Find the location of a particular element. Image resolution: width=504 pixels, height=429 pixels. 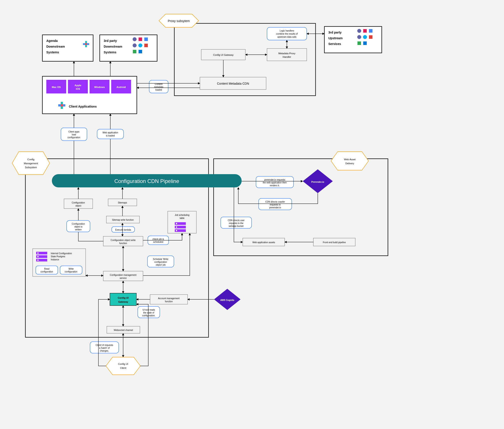

svg-text: requests to the is located at coordinates (236, 223).